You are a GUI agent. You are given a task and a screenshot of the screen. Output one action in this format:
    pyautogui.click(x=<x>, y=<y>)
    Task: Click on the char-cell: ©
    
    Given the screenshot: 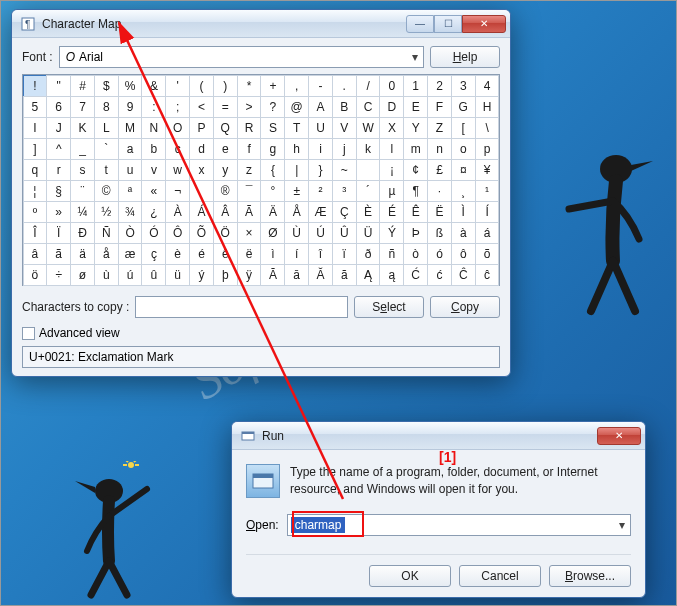 What is the action you would take?
    pyautogui.click(x=106, y=191)
    